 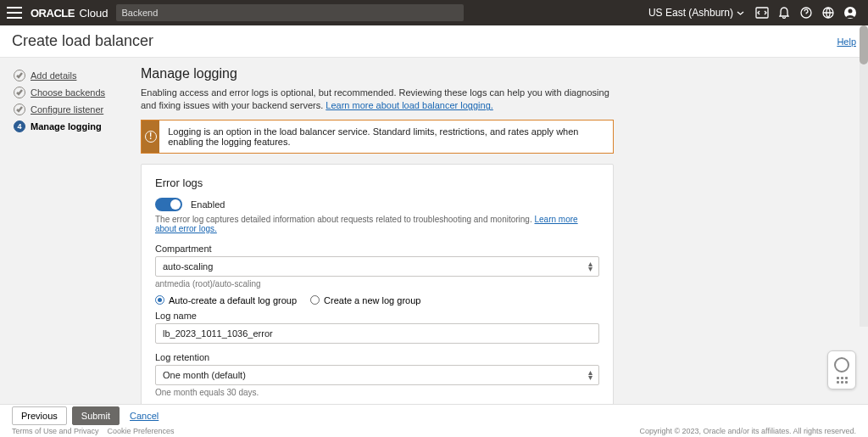 What do you see at coordinates (843, 380) in the screenshot?
I see `grid-icon` at bounding box center [843, 380].